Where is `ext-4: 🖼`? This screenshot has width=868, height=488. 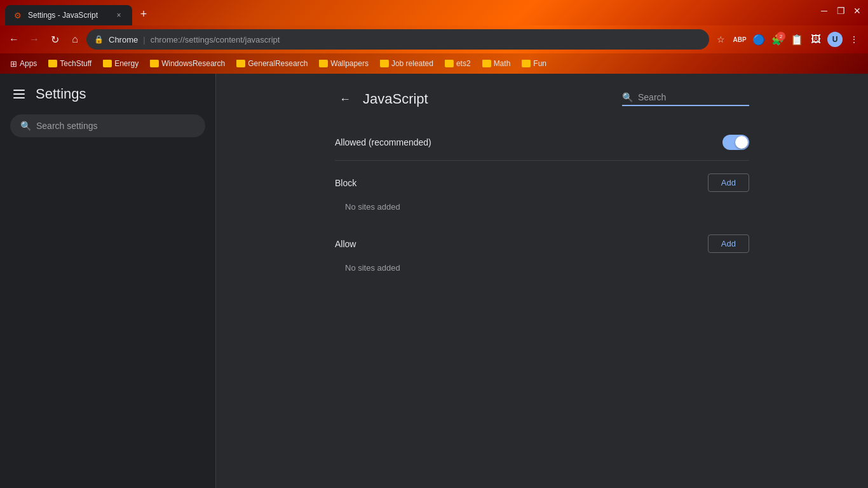 ext-4: 🖼 is located at coordinates (816, 39).